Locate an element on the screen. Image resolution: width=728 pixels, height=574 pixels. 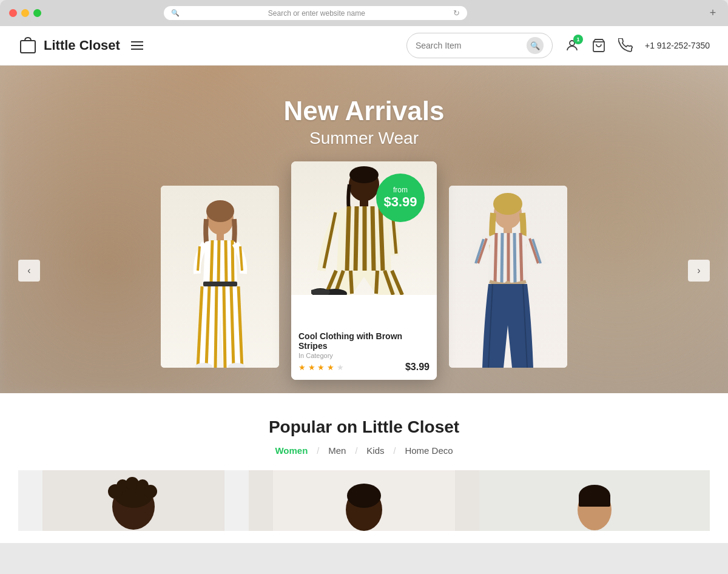
star-4: ★ is located at coordinates (331, 368).